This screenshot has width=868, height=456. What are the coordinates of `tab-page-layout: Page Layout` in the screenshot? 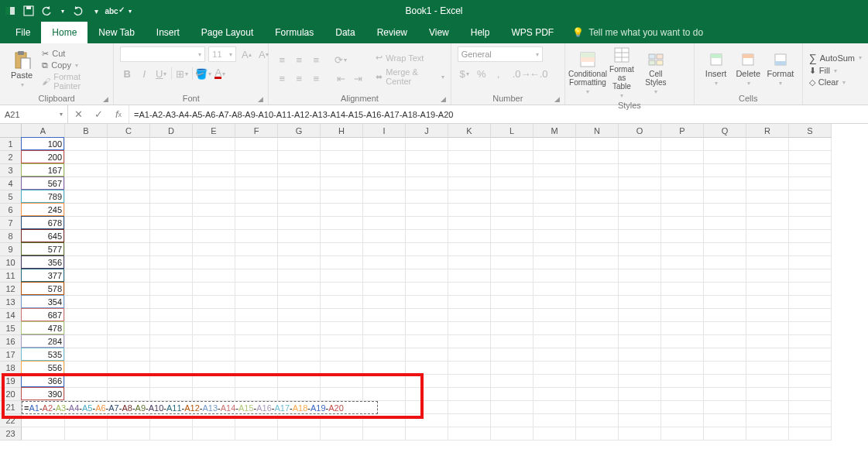 It's located at (228, 33).